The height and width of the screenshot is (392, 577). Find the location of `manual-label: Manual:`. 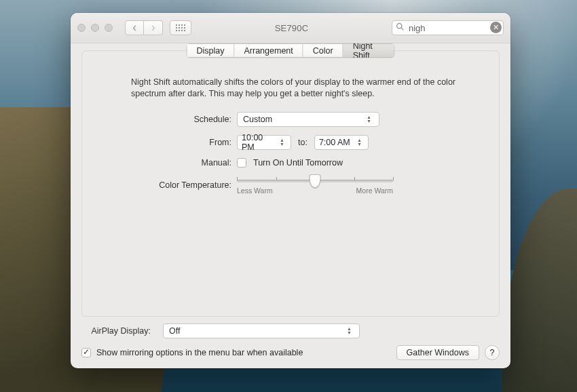

manual-label: Manual: is located at coordinates (176, 163).